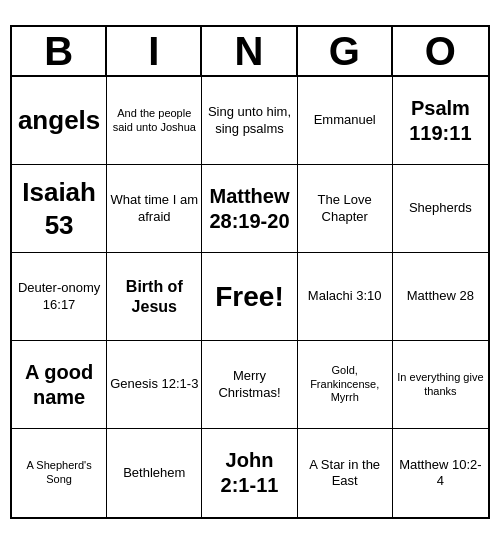 This screenshot has width=500, height=544. Describe the element at coordinates (250, 297) in the screenshot. I see `bingo-cell-12: Free!` at that location.